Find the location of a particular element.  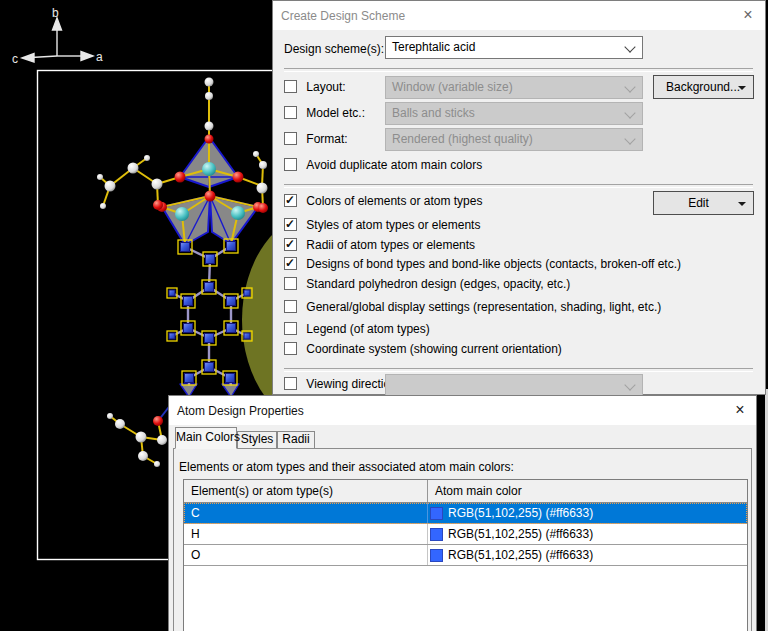

design-scheme-combobox: Terephtalic acid is located at coordinates (514, 48).